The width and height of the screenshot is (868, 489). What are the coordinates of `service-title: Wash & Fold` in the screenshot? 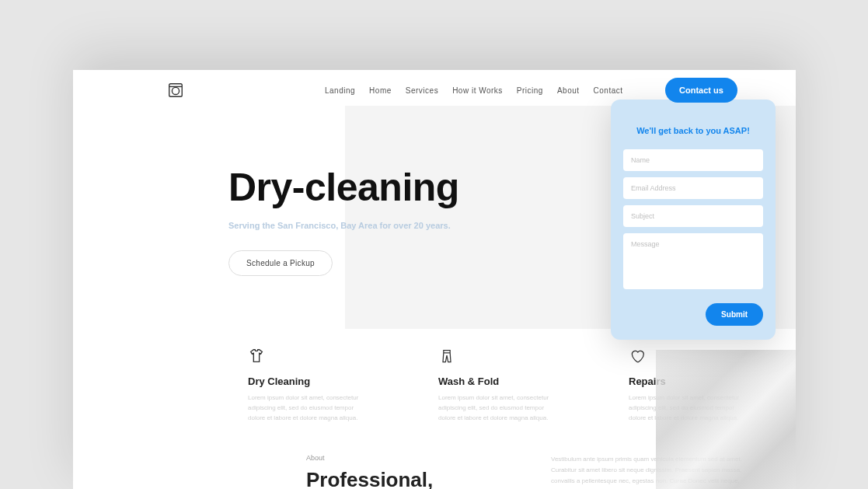 It's located at (499, 381).